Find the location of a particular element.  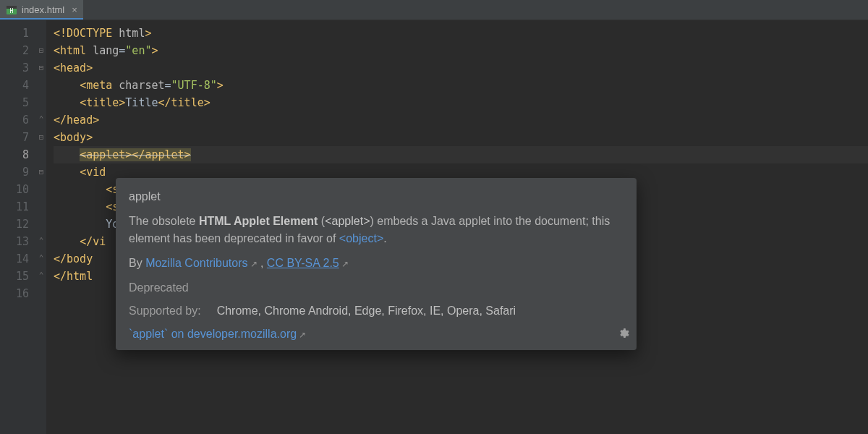

popup-description: The obsolete HTML Applet Element (<apple… is located at coordinates (376, 230).